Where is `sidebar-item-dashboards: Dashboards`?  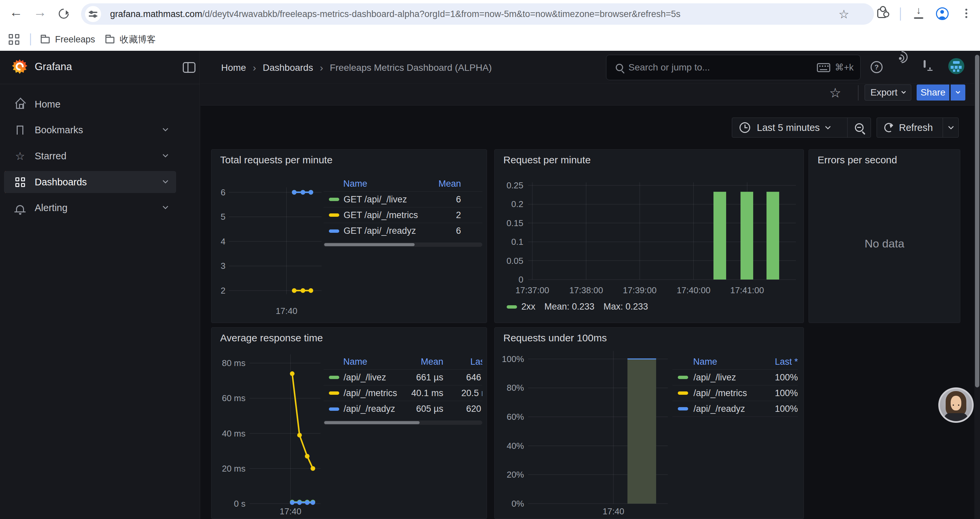
sidebar-item-dashboards: Dashboards is located at coordinates (90, 182).